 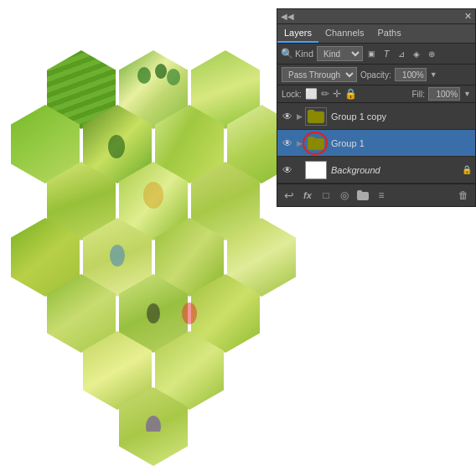 What do you see at coordinates (287, 116) in the screenshot?
I see `visibility-icon-group1copy: 👁` at bounding box center [287, 116].